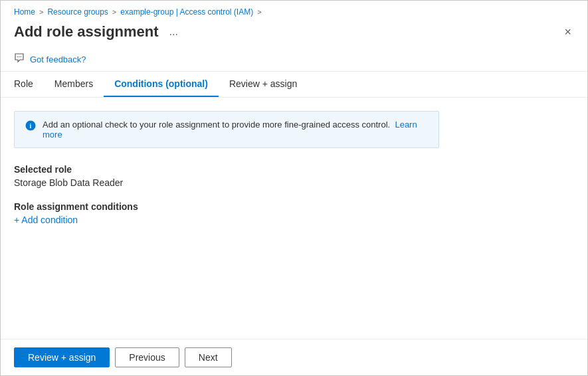  What do you see at coordinates (294, 85) in the screenshot?
I see `tabs-row: Role Members Conditions (optional) Revie…` at bounding box center [294, 85].